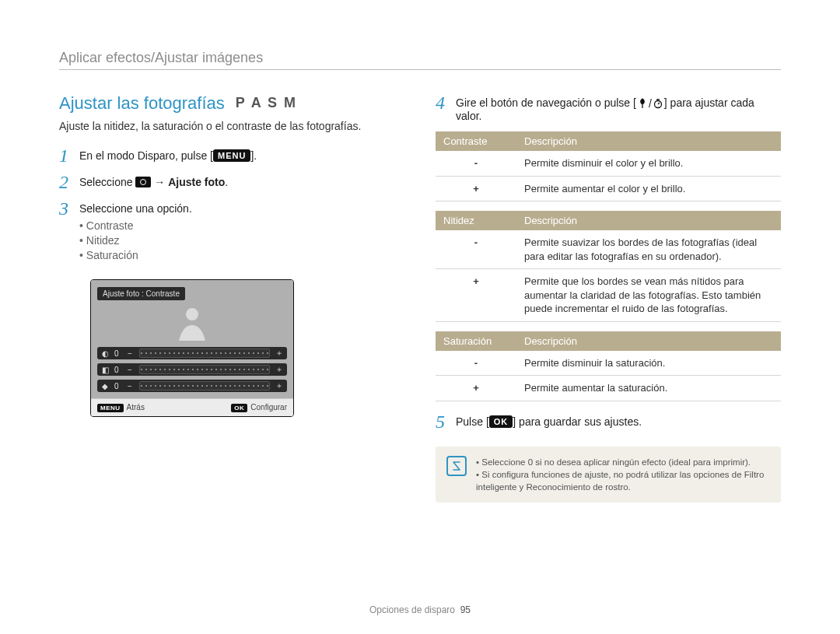 The height and width of the screenshot is (634, 840). What do you see at coordinates (577, 422) in the screenshot?
I see `step-text: ] para guardar sus ajustes.` at bounding box center [577, 422].